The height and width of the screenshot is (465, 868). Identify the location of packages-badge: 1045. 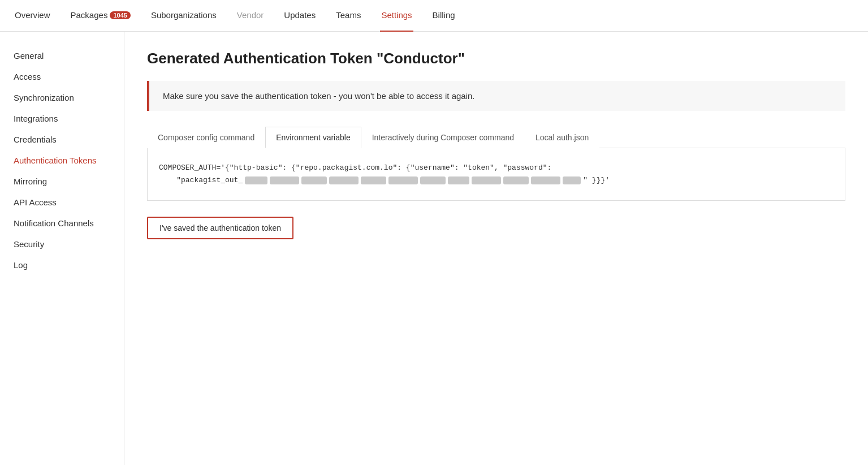
(120, 15).